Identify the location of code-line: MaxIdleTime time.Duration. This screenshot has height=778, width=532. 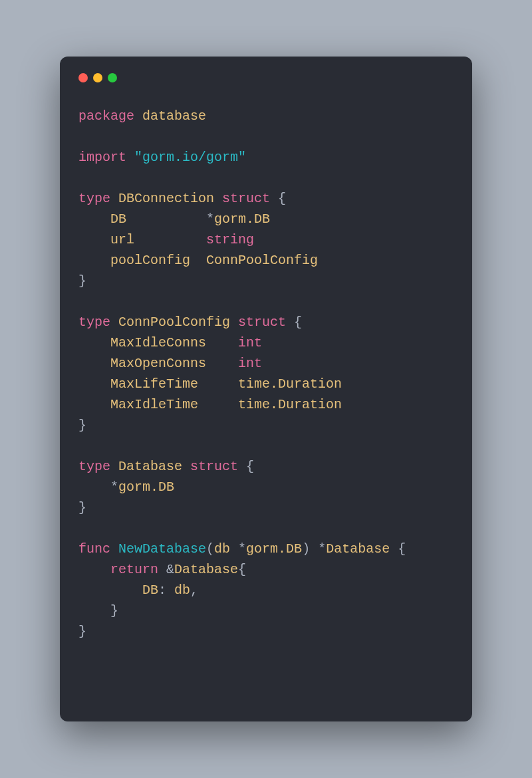
(266, 404).